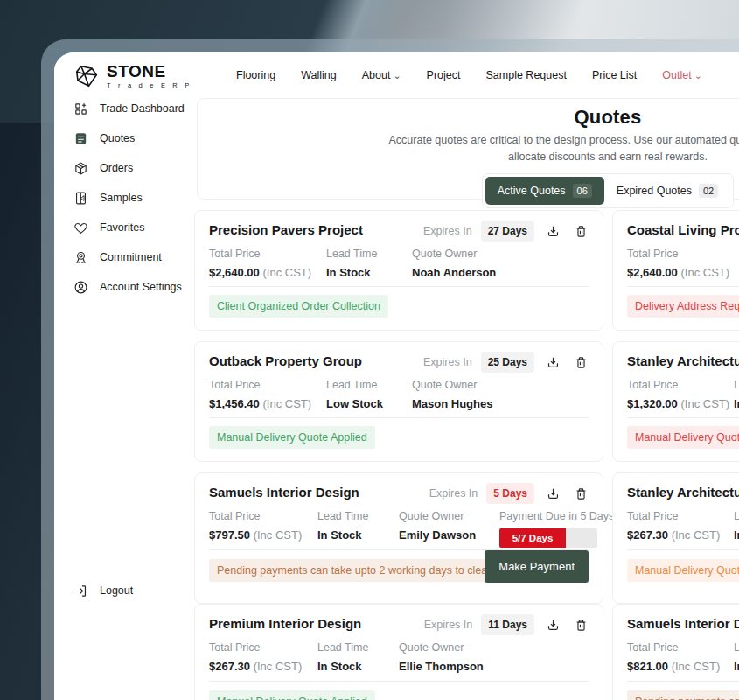 This screenshot has width=739, height=700. Describe the element at coordinates (469, 117) in the screenshot. I see `page-title: Quotes` at that location.